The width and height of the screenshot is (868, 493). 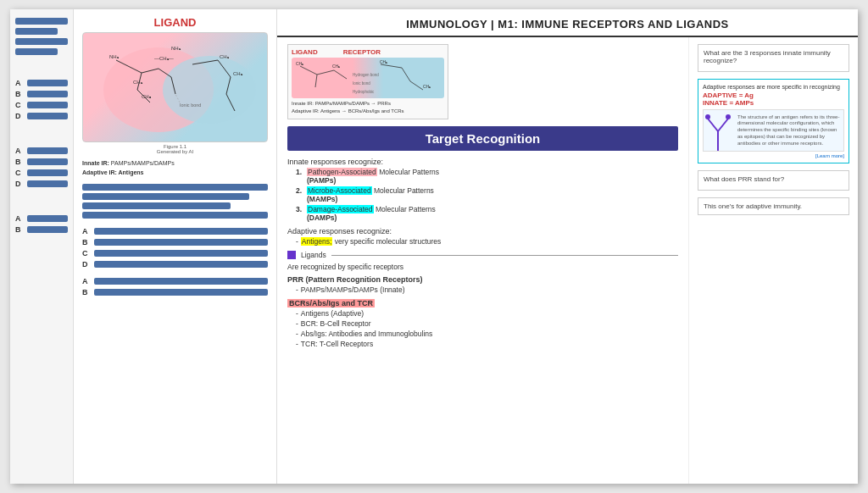 I want to click on mamp-highlight: Microbe-Associated, so click(x=339, y=191).